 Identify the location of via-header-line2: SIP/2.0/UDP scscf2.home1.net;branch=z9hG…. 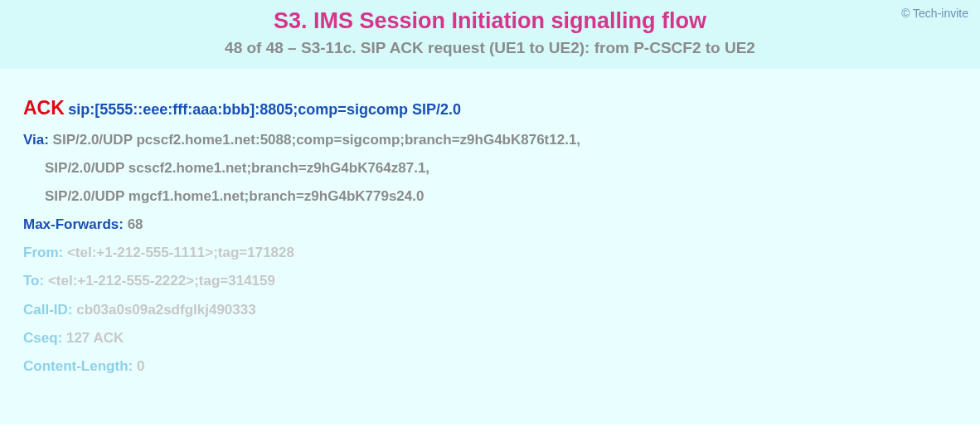
(501, 168).